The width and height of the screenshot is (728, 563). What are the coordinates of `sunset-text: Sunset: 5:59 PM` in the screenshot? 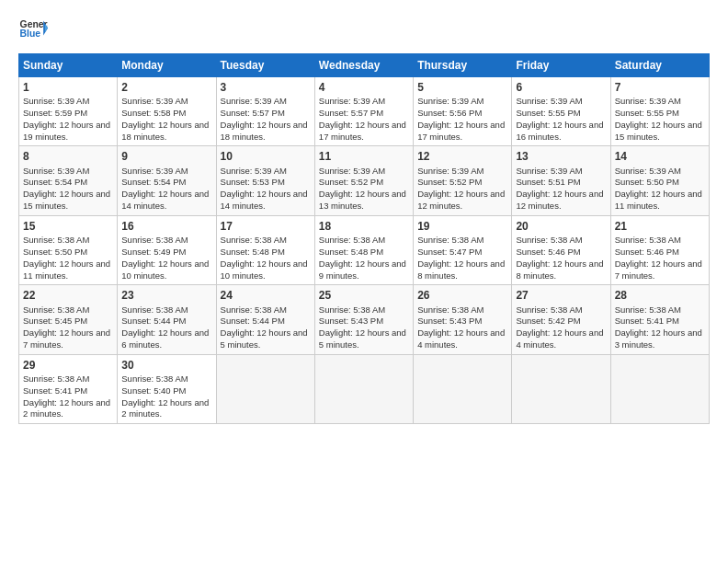 It's located at (55, 112).